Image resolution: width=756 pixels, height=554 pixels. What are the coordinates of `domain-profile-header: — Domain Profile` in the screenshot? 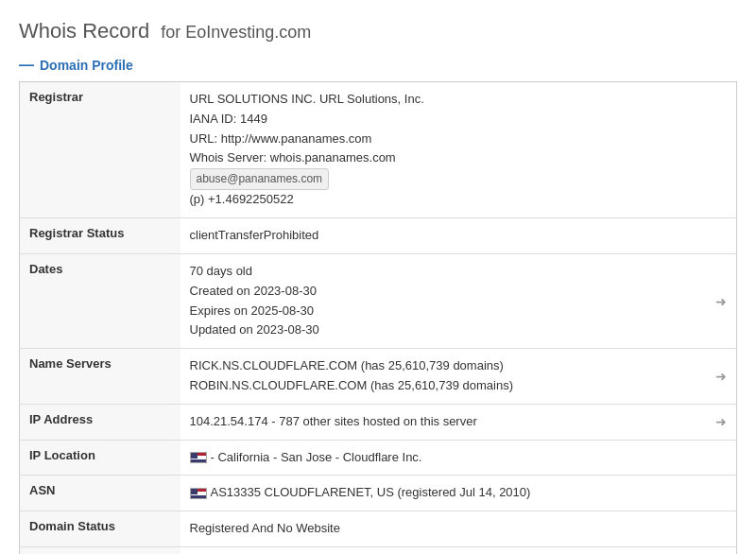 It's located at (378, 65).